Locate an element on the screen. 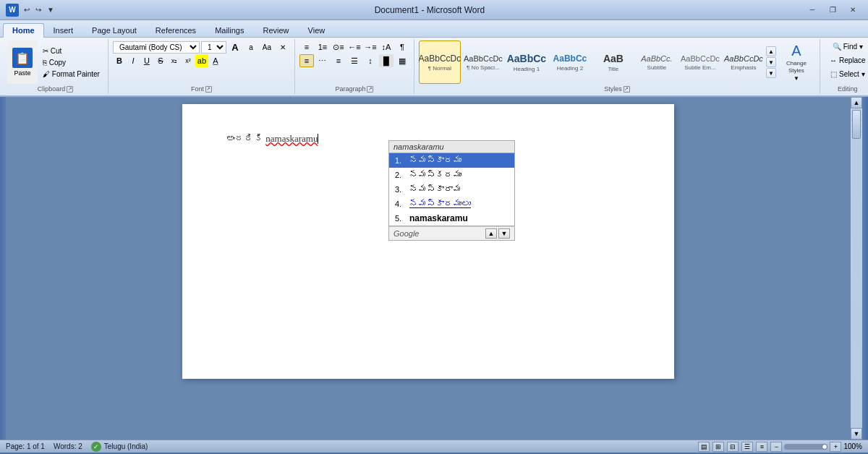 Image resolution: width=868 pixels, height=454 pixels. sort-button: ↕A is located at coordinates (386, 47).